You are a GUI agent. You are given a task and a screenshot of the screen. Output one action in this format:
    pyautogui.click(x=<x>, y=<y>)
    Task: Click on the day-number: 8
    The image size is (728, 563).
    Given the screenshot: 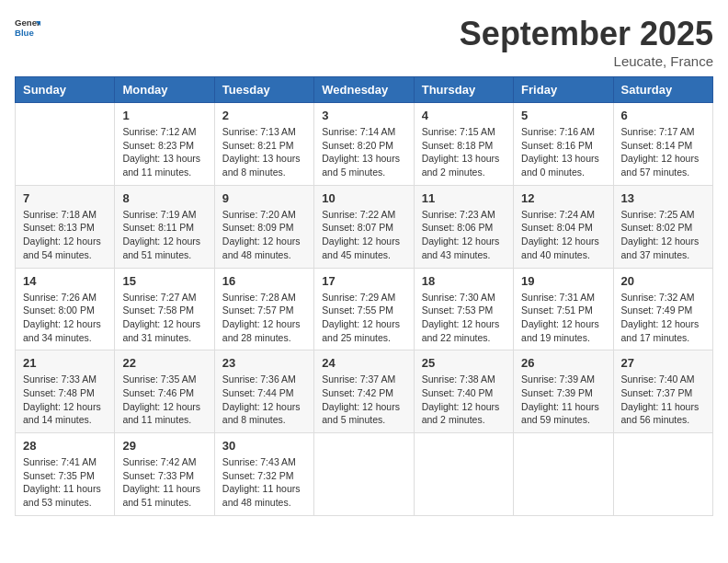 What is the action you would take?
    pyautogui.click(x=164, y=199)
    